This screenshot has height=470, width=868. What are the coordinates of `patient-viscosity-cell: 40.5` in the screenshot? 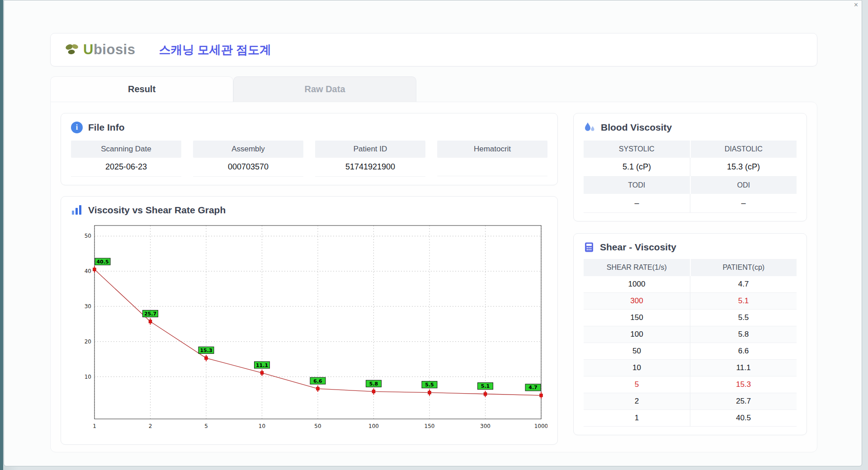 It's located at (744, 418).